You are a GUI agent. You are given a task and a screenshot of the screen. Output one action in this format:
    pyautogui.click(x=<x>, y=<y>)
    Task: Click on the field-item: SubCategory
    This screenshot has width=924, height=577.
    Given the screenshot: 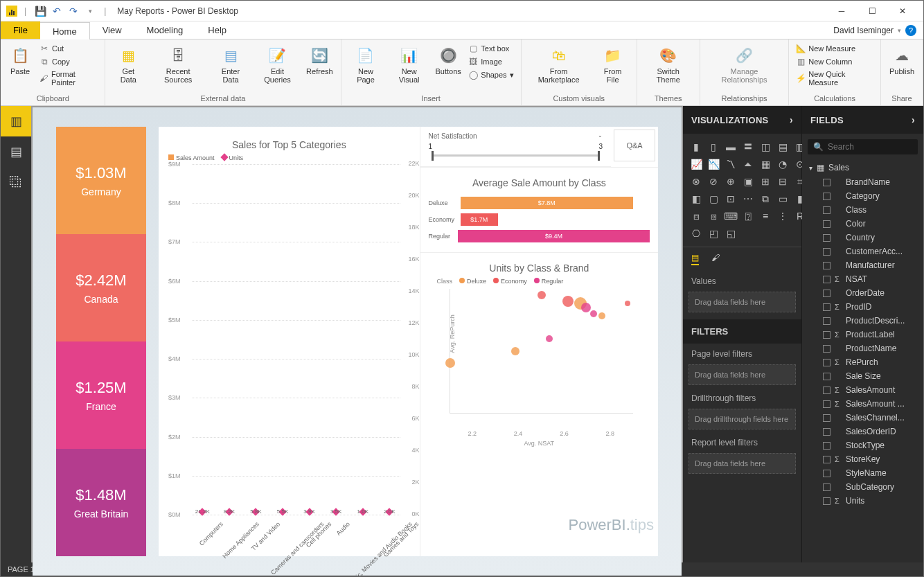 What is the action you would take?
    pyautogui.click(x=863, y=487)
    